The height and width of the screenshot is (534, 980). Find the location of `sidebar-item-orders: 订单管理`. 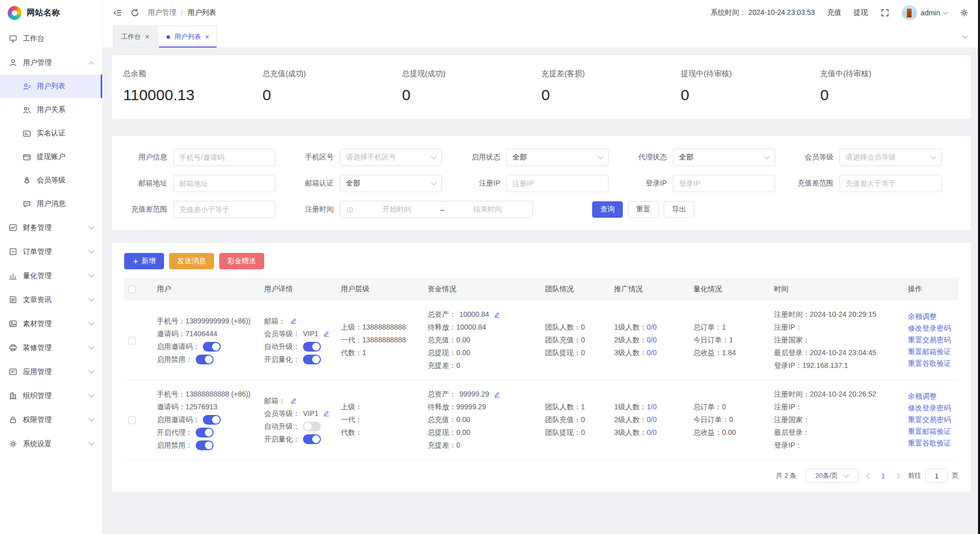

sidebar-item-orders: 订单管理 is located at coordinates (51, 251).